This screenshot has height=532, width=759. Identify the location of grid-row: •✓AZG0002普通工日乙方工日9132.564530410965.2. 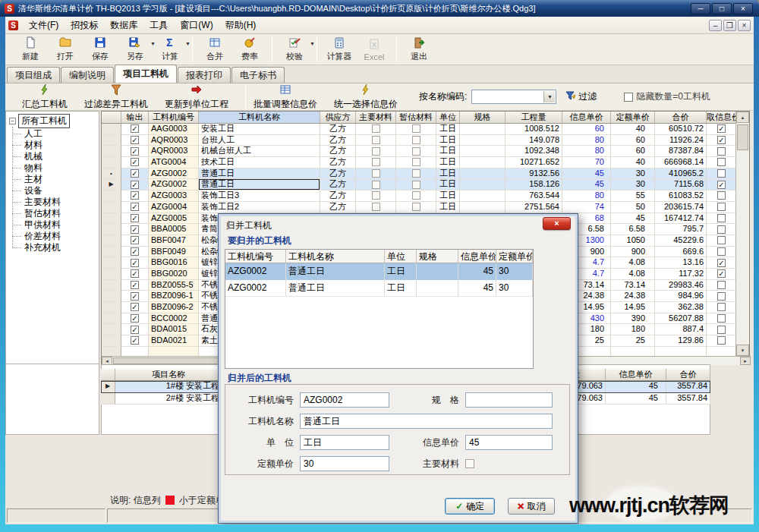
(419, 175).